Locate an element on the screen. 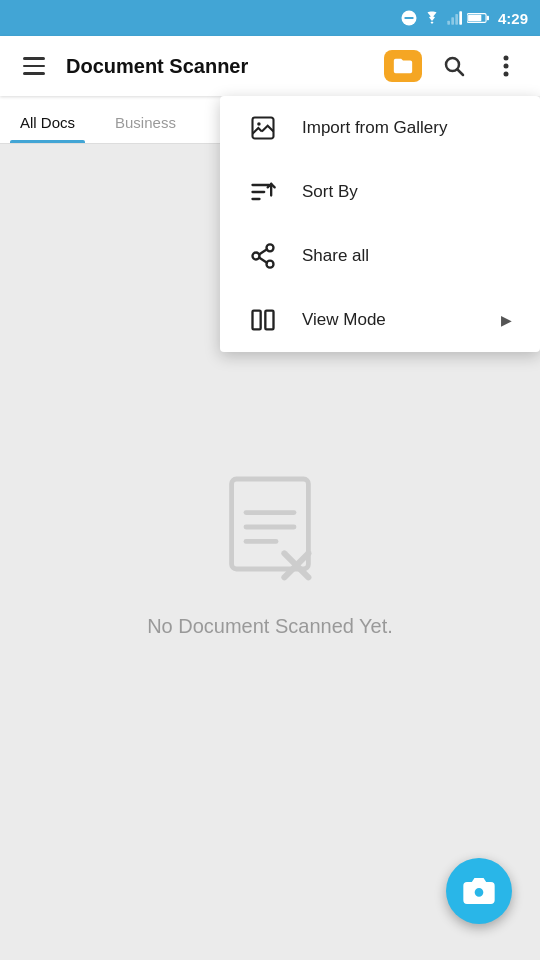  sort-icon is located at coordinates (263, 192).